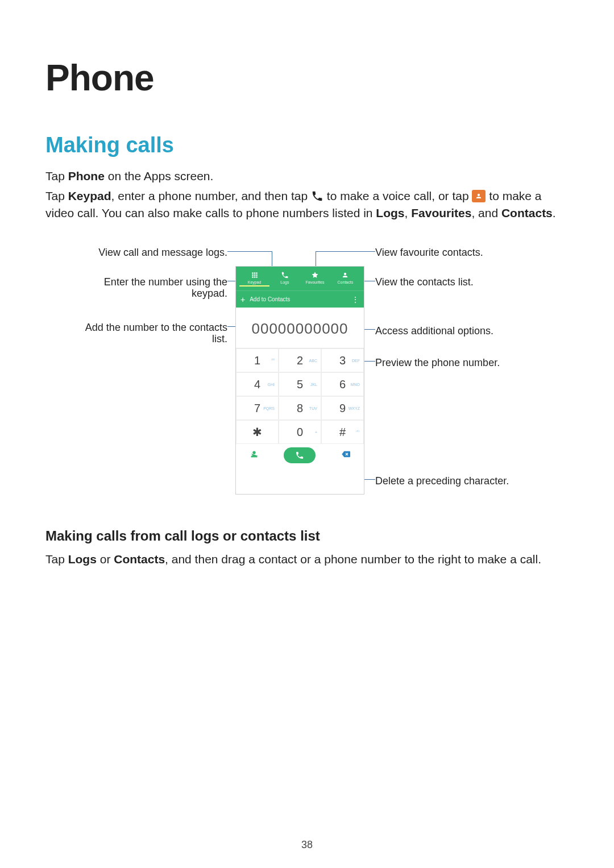 This screenshot has width=614, height=868. I want to click on callout-view-logs: View call and message logs., so click(136, 252).